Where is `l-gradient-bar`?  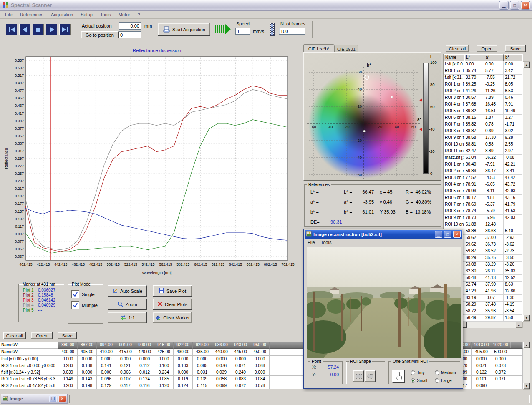 l-gradient-bar is located at coordinates (426, 118).